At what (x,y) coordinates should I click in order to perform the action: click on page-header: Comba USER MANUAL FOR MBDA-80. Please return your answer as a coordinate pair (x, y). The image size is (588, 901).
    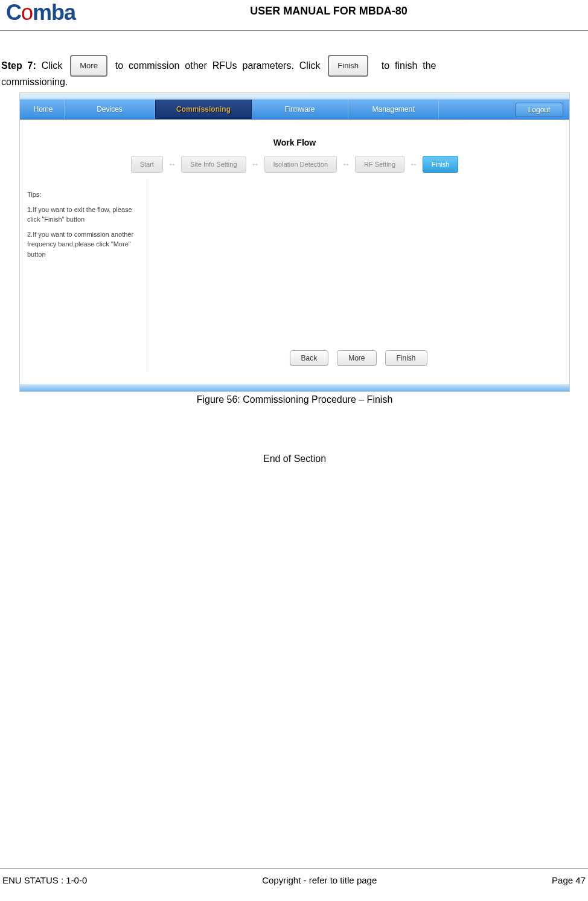
    Looking at the image, I should click on (294, 16).